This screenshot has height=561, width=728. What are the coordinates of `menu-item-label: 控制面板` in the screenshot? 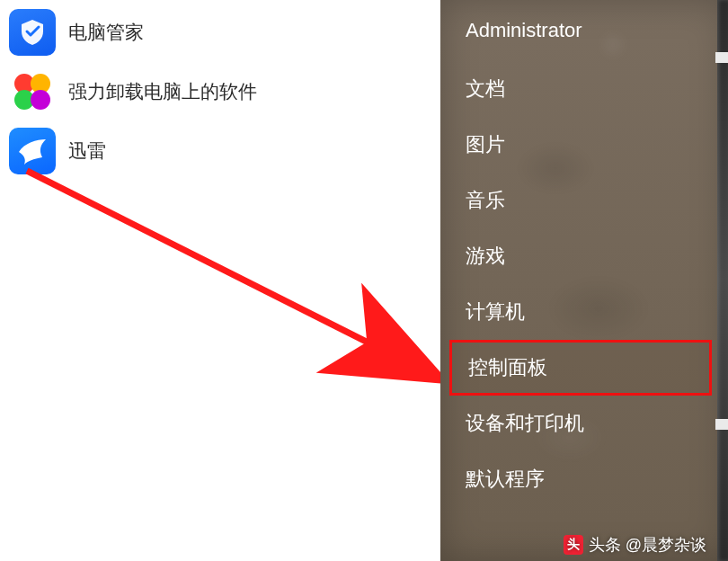 It's located at (508, 368).